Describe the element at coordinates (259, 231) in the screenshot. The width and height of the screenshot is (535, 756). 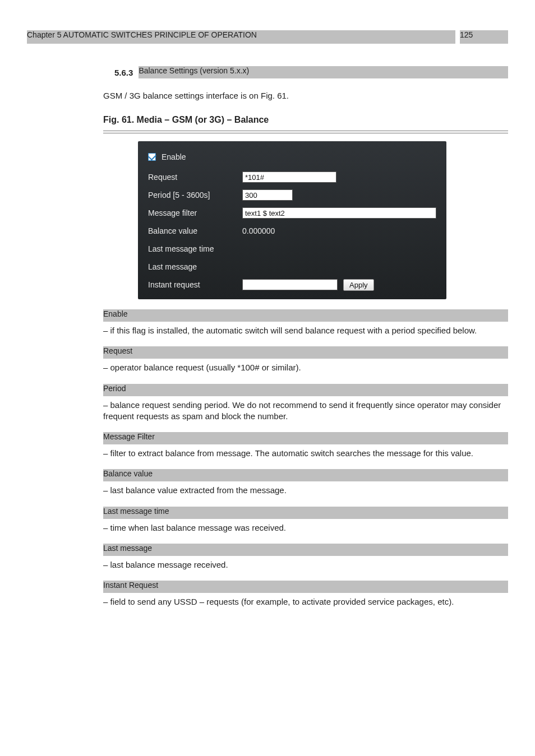
I see `balance-value: 0.000000` at that location.